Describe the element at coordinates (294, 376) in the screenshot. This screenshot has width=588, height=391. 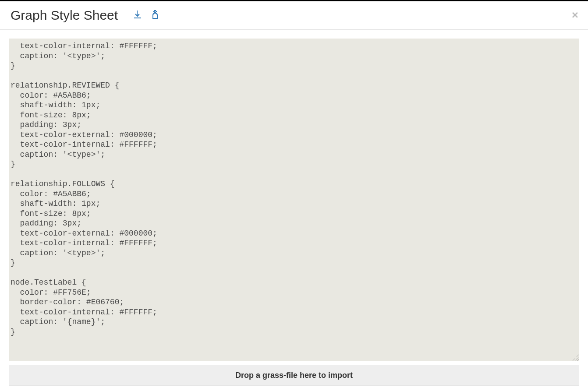
I see `dropzone-label: Drop a grass-file here to import` at that location.